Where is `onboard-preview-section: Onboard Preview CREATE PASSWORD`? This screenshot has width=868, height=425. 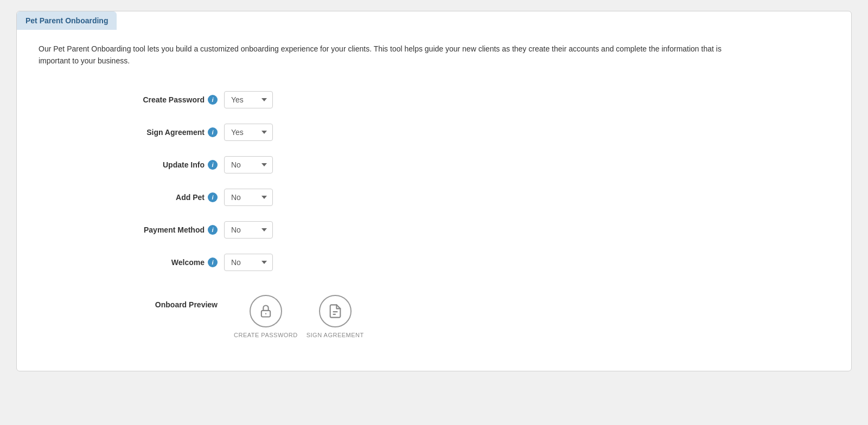
onboard-preview-section: Onboard Preview CREATE PASSWORD is located at coordinates (475, 317).